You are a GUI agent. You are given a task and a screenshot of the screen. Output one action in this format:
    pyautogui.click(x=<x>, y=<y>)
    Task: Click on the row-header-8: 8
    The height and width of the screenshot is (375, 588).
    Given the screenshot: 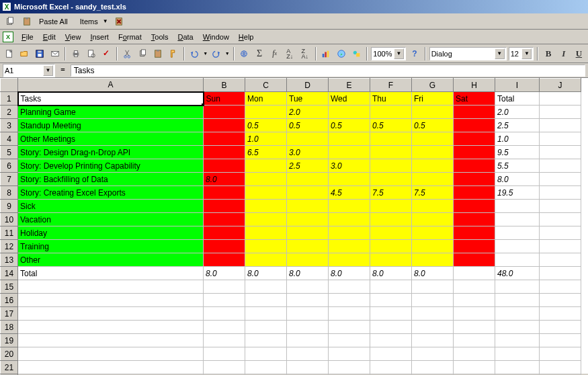 What is the action you would take?
    pyautogui.click(x=9, y=193)
    